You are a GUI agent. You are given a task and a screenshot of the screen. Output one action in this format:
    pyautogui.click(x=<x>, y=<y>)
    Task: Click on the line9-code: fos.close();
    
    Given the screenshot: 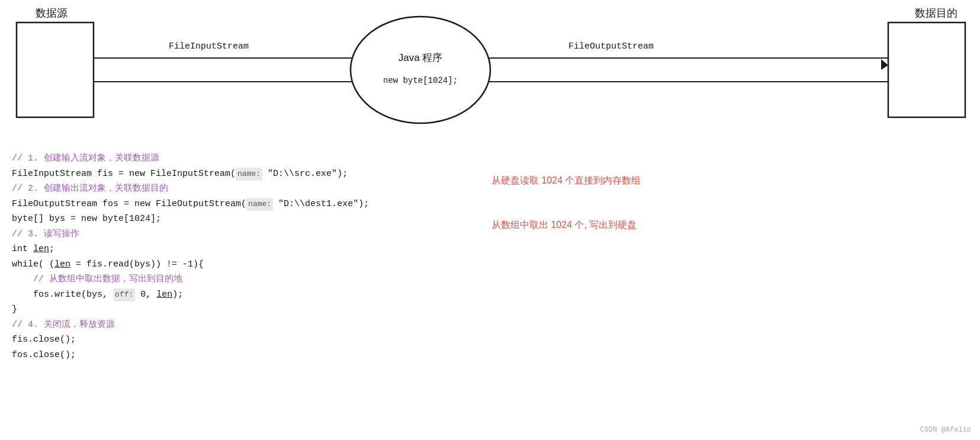 What is the action you would take?
    pyautogui.click(x=191, y=355)
    